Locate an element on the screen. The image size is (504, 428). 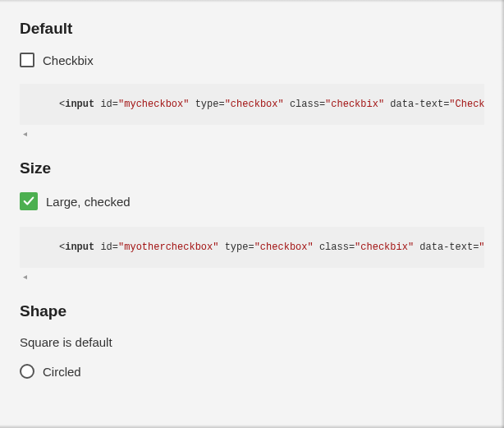
checkbox-large-checked: Large, checked is located at coordinates (252, 201).